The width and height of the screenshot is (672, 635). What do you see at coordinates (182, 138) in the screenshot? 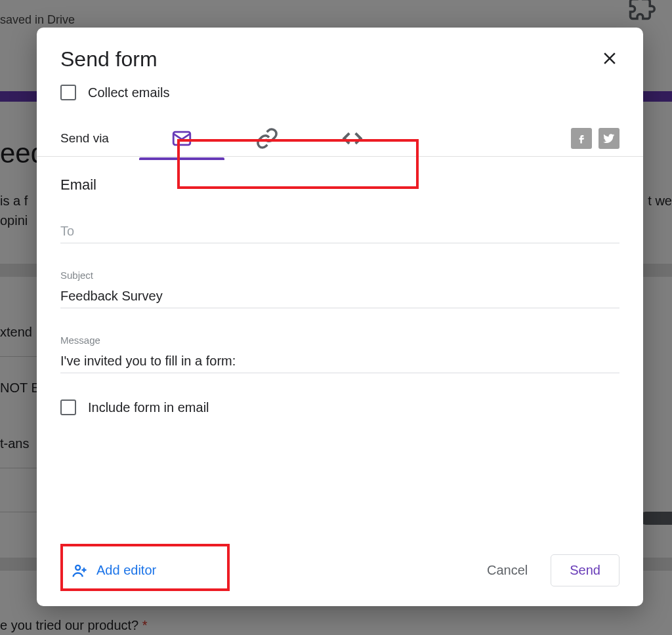
I see `tab-email` at bounding box center [182, 138].